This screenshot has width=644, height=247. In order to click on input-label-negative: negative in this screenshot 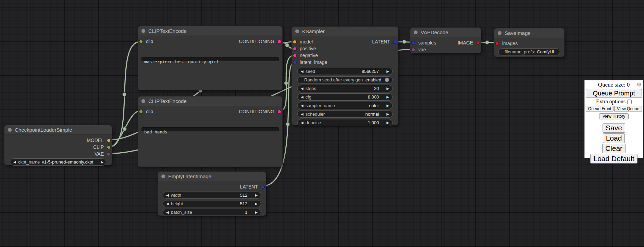, I will do `click(309, 55)`.